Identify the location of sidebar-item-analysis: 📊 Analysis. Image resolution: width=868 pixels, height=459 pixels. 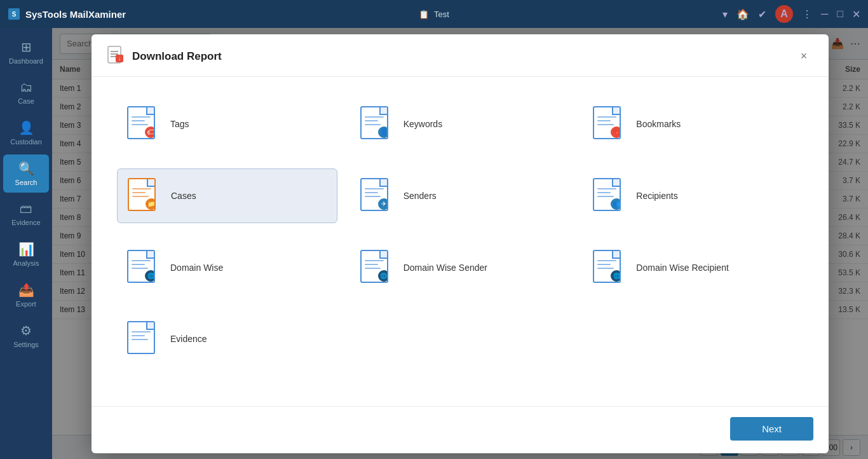
(26, 254).